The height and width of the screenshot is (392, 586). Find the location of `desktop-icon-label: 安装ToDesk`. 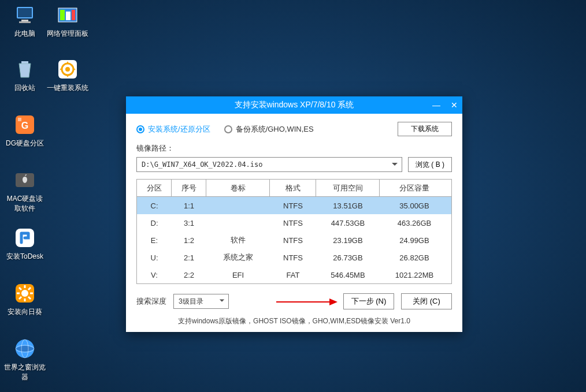

desktop-icon-label: 安装ToDesk is located at coordinates (25, 256).